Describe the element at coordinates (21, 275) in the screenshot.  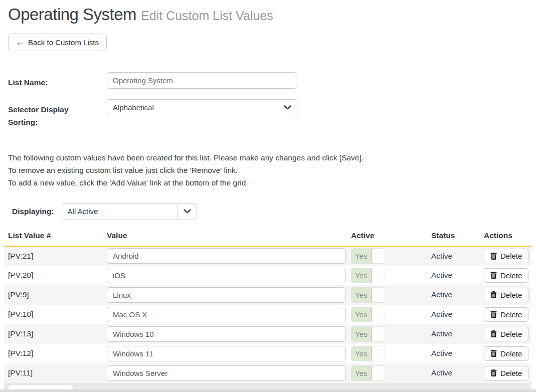
I see `list-value-id: [PV:20]` at that location.